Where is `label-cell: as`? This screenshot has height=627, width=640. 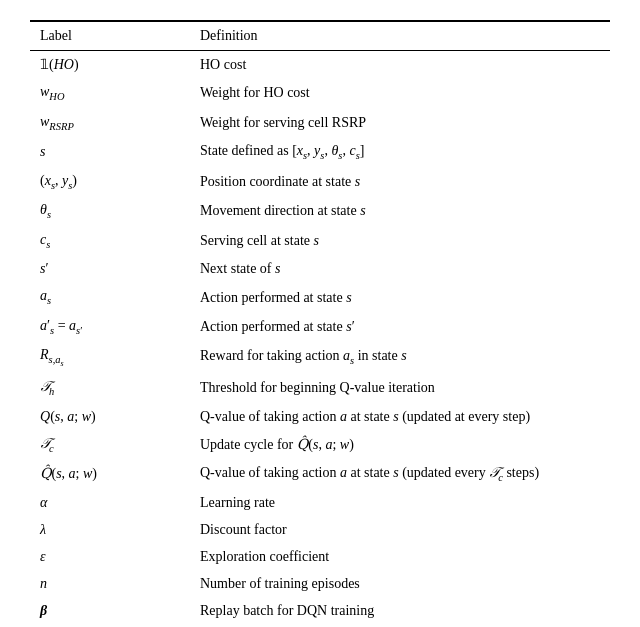 label-cell: as is located at coordinates (110, 297).